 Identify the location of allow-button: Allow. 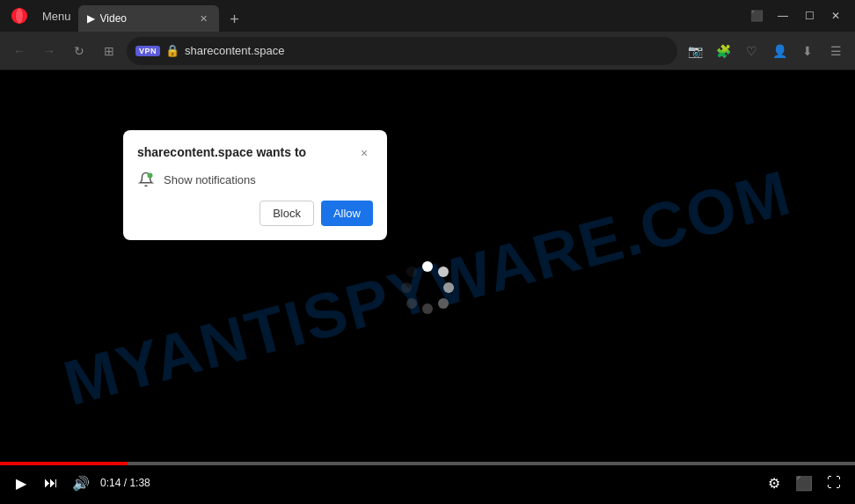
(347, 213).